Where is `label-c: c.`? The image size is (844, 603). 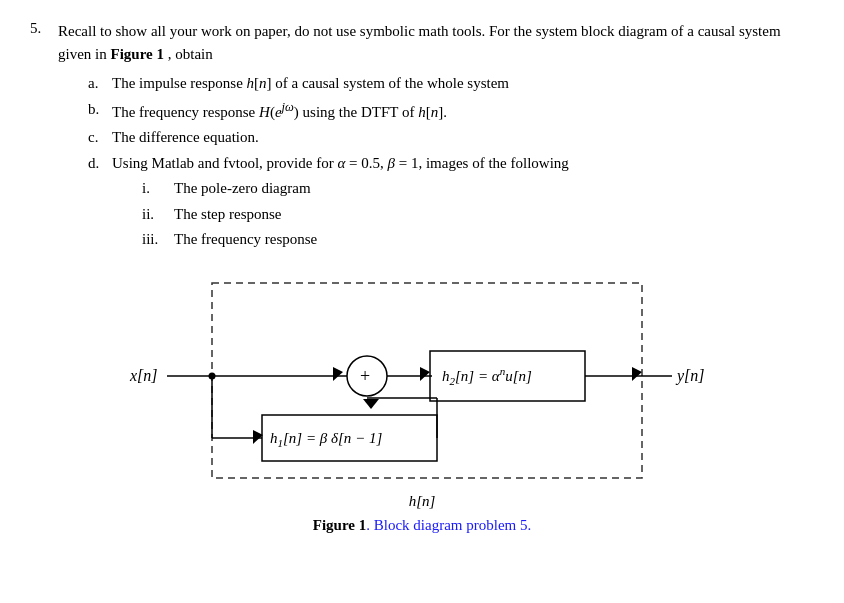
label-c: c. is located at coordinates (96, 138).